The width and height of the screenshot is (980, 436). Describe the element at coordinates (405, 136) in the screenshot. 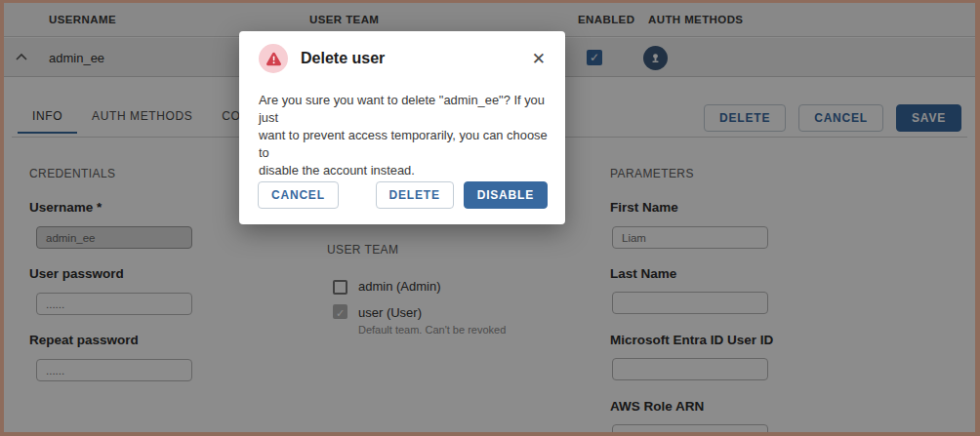

I see `dialog-message: Are you sure you want to delete "admin_e…` at that location.